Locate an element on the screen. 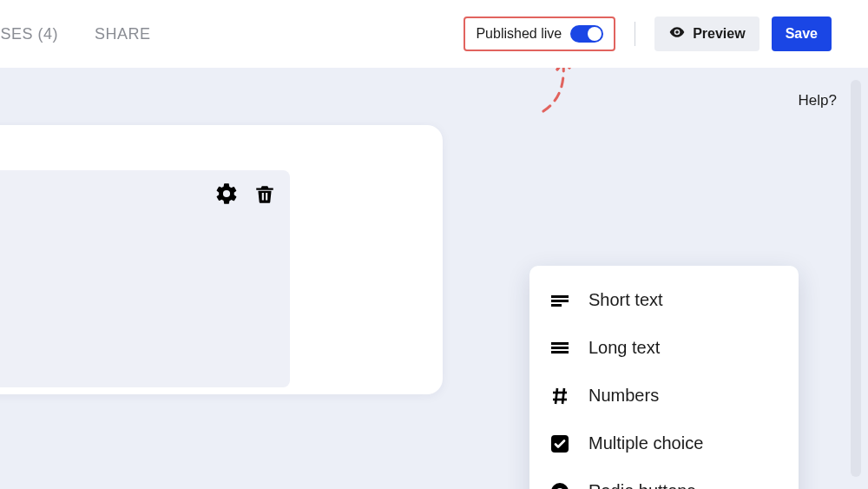 Image resolution: width=868 pixels, height=489 pixels. field-type-label: Long text is located at coordinates (624, 347).